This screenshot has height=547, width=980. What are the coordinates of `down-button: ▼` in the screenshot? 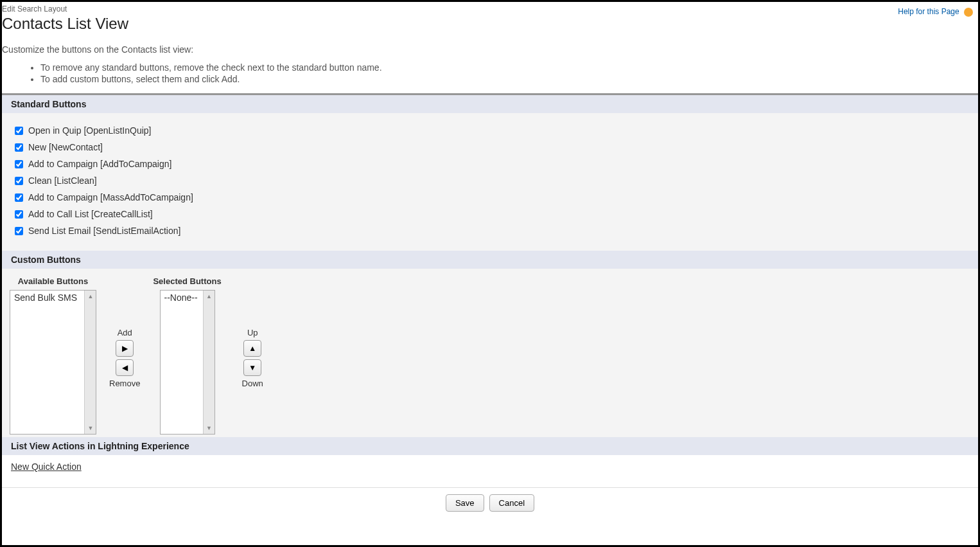 It's located at (252, 368).